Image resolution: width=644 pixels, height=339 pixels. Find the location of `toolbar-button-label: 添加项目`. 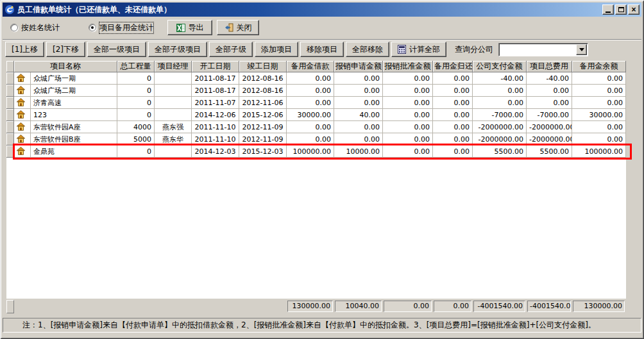

toolbar-button-label: 添加项目 is located at coordinates (276, 50).